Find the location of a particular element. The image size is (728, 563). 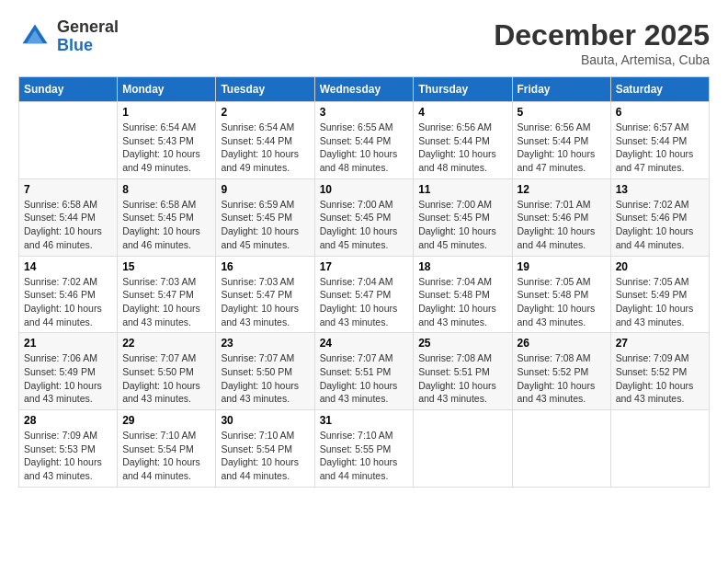

calendar-day-cell: 2Sunrise: 6:54 AM Sunset: 5:44 PM Daylig… is located at coordinates (265, 141).